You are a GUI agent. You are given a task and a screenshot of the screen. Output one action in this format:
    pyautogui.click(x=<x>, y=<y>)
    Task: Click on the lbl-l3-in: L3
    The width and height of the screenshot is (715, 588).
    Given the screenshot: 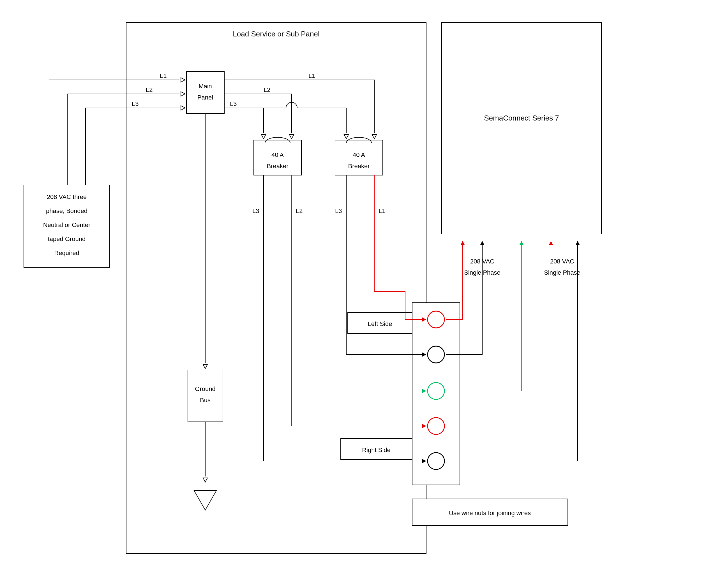 What is the action you would take?
    pyautogui.click(x=135, y=104)
    